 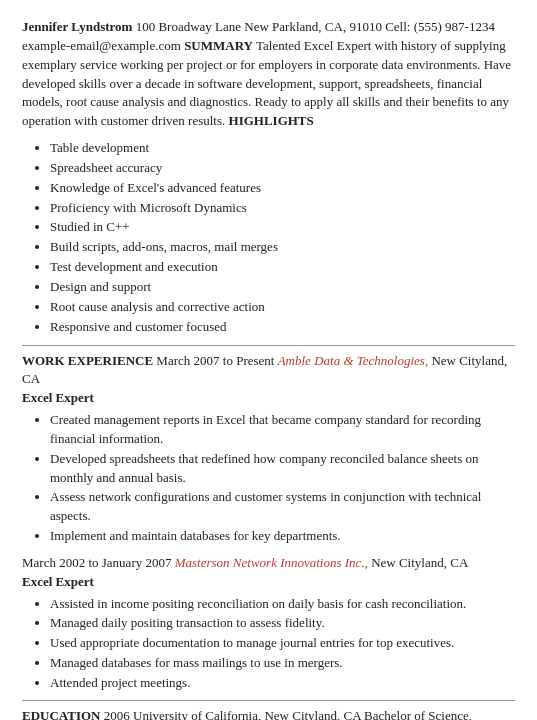 I want to click on education-institution: University of California, so click(x=196, y=714).